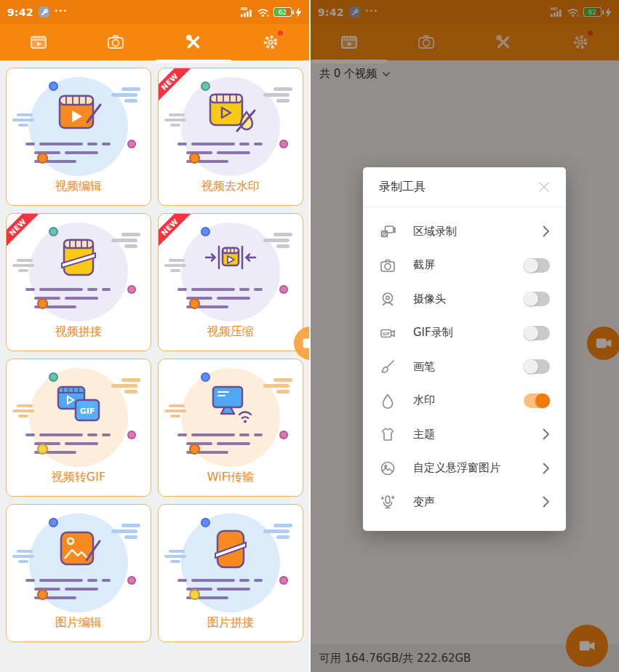 This screenshot has height=672, width=619. What do you see at coordinates (231, 332) in the screenshot?
I see `feature-label: 视频压缩` at bounding box center [231, 332].